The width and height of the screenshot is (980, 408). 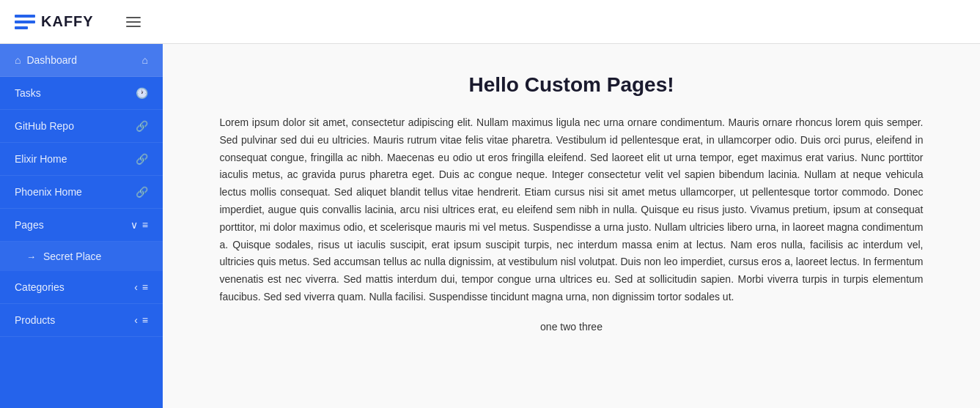 What do you see at coordinates (18, 60) in the screenshot?
I see `home-icon: ⌂` at bounding box center [18, 60].